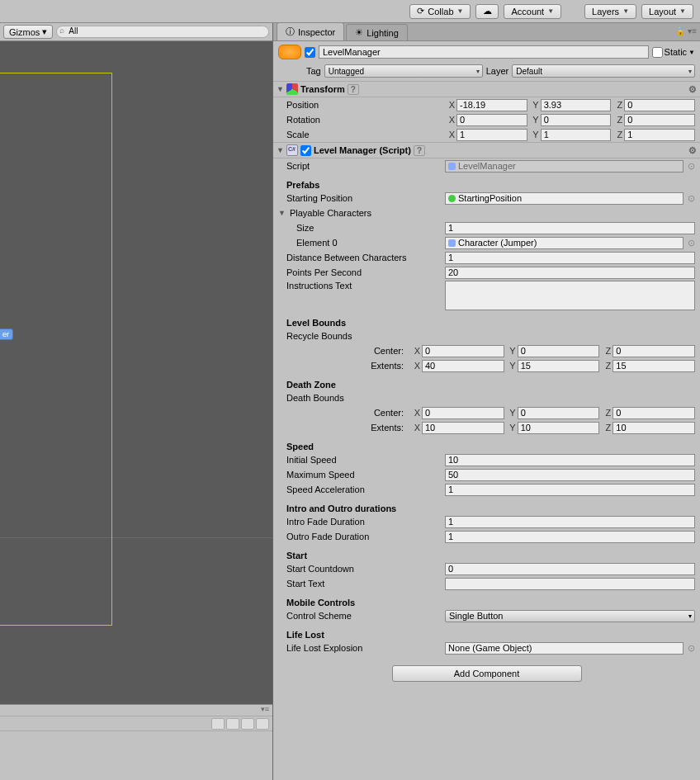 The width and height of the screenshot is (700, 780). I want to click on panel-menu-icon: ▾≡, so click(265, 710).